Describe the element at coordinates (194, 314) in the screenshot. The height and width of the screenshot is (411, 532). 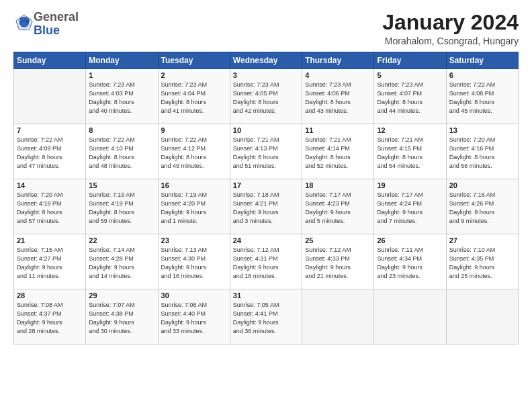
I see `day-detail: Sunset: 4:40 PM` at that location.